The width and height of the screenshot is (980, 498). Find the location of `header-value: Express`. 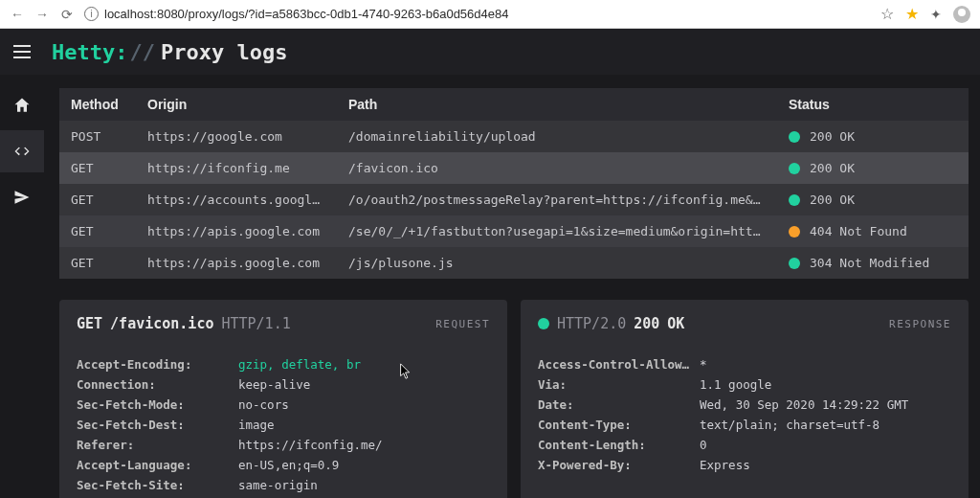

header-value: Express is located at coordinates (725, 465).